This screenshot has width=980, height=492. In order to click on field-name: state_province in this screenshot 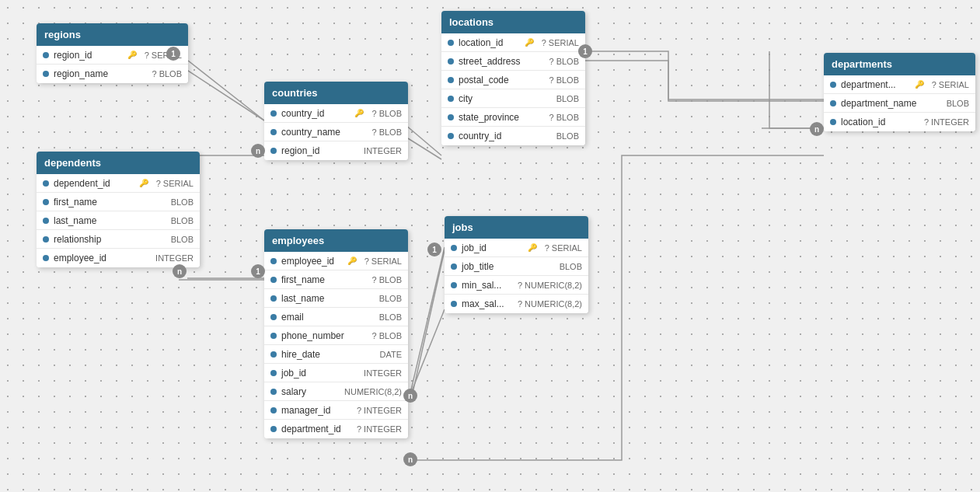, I will do `click(500, 117)`.